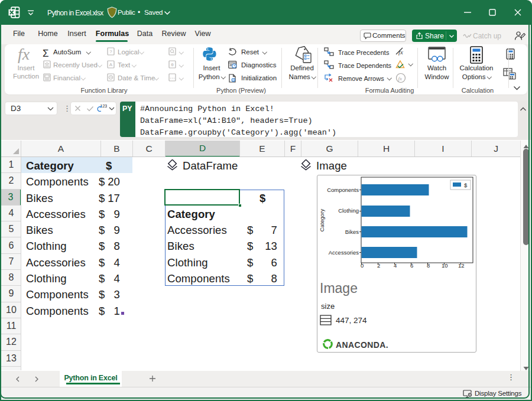 The image size is (532, 401). What do you see at coordinates (322, 220) in the screenshot?
I see `svg-text: Category` at bounding box center [322, 220].